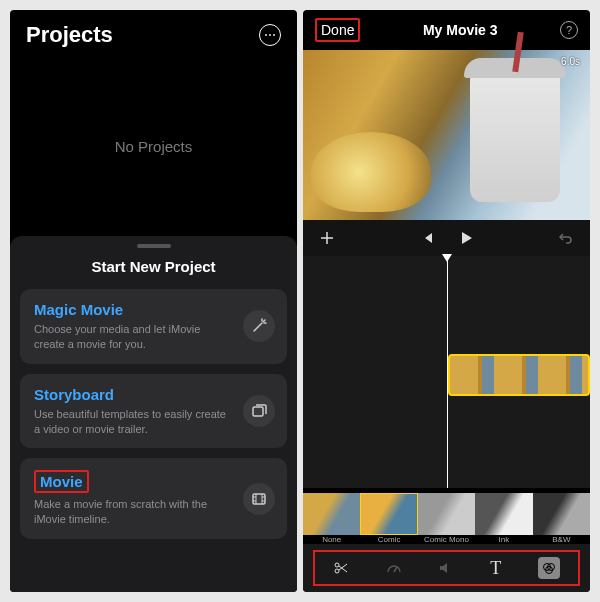 The image size is (600, 602). Describe the element at coordinates (154, 246) in the screenshot. I see `sheet-handle` at that location.